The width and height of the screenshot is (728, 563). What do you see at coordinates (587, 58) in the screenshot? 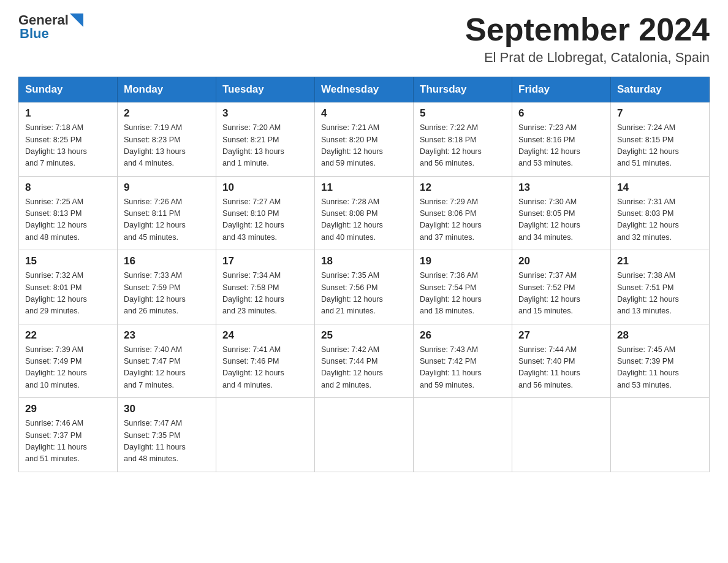
I see `location-title: El Prat de Llobregat, Catalonia, Spain` at bounding box center [587, 58].